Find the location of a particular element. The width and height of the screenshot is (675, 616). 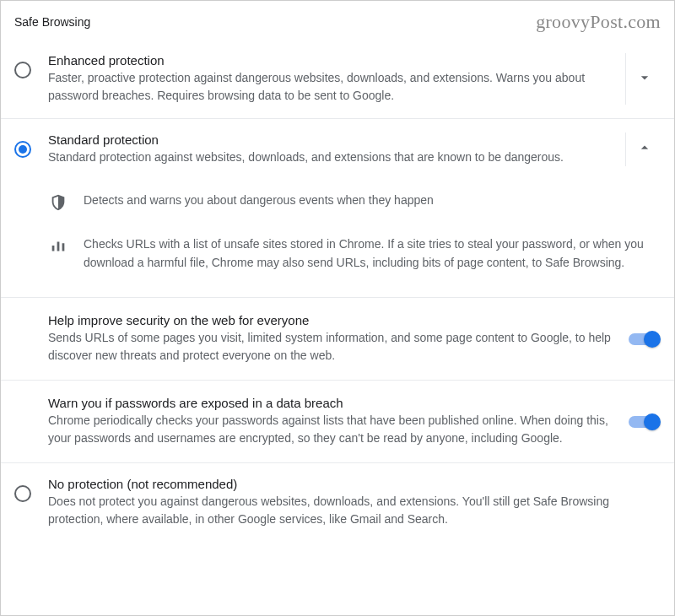

option-enhanced: Enhanced protection Faster, proactive pr… is located at coordinates (338, 79).